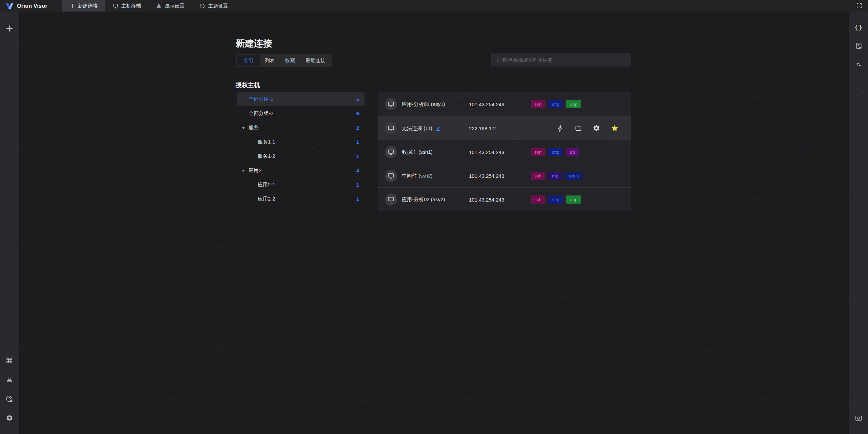 The height and width of the screenshot is (434, 868). I want to click on host-count-badge: 4, so click(358, 170).